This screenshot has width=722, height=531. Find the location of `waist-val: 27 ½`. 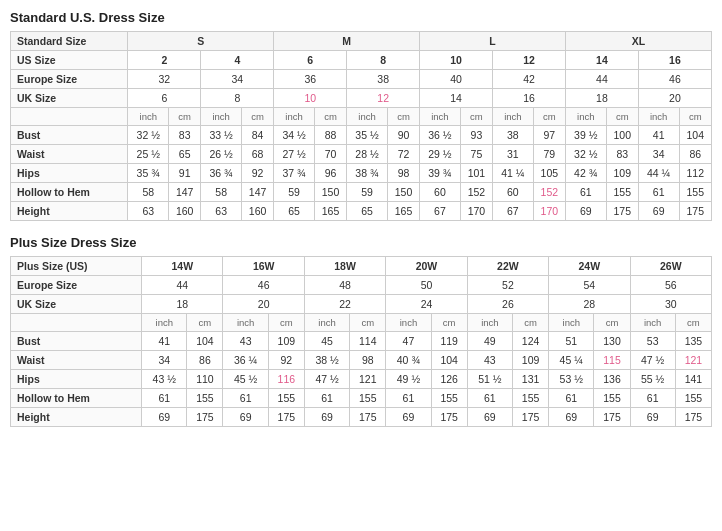

waist-val: 27 ½ is located at coordinates (294, 154).